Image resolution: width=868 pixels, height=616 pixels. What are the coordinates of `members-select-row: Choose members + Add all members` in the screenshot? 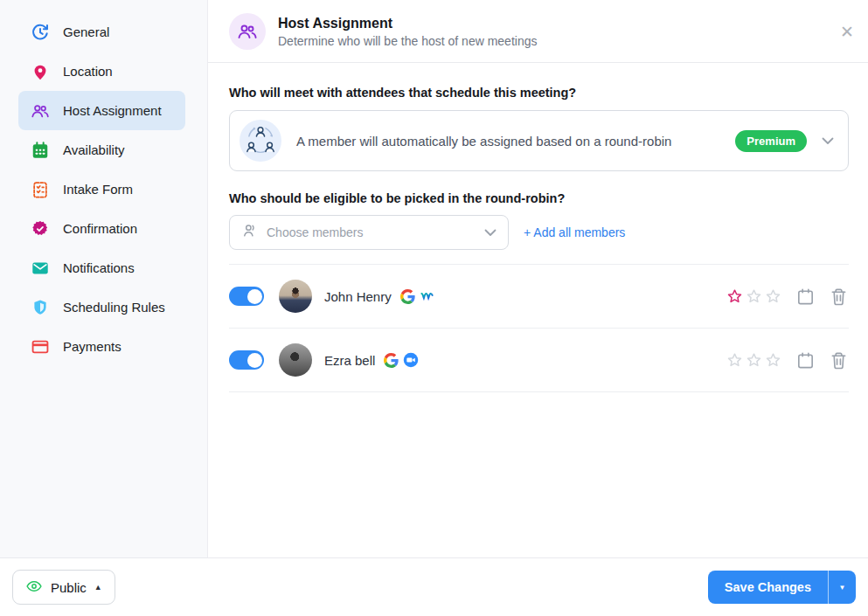 It's located at (538, 232).